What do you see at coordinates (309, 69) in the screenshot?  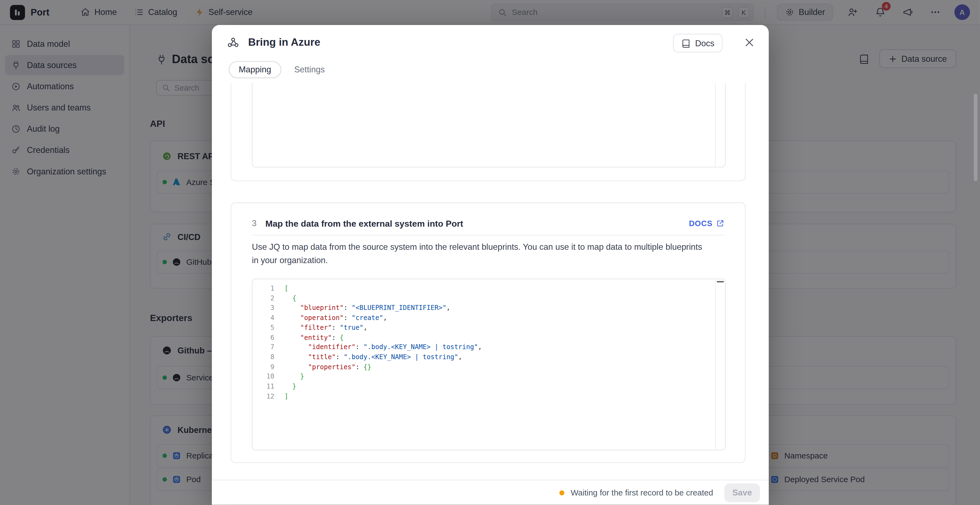 I see `tab-settings: Settings` at bounding box center [309, 69].